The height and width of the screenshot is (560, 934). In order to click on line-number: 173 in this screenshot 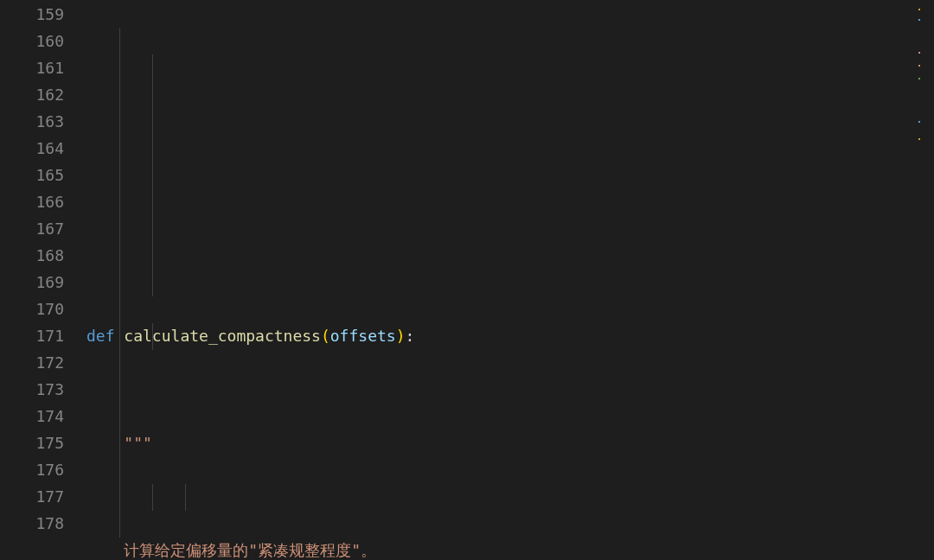, I will do `click(32, 389)`.